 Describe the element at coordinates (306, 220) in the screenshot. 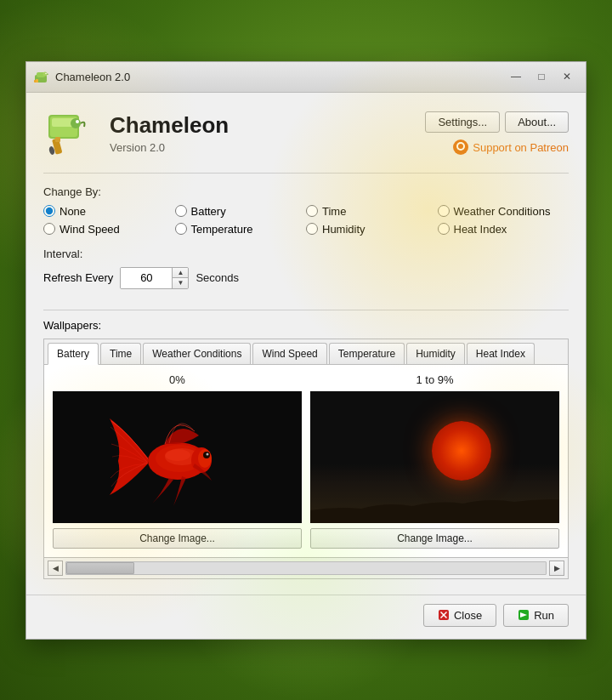

I see `radio-grid: None Battery Time Weather Conditions Win…` at that location.